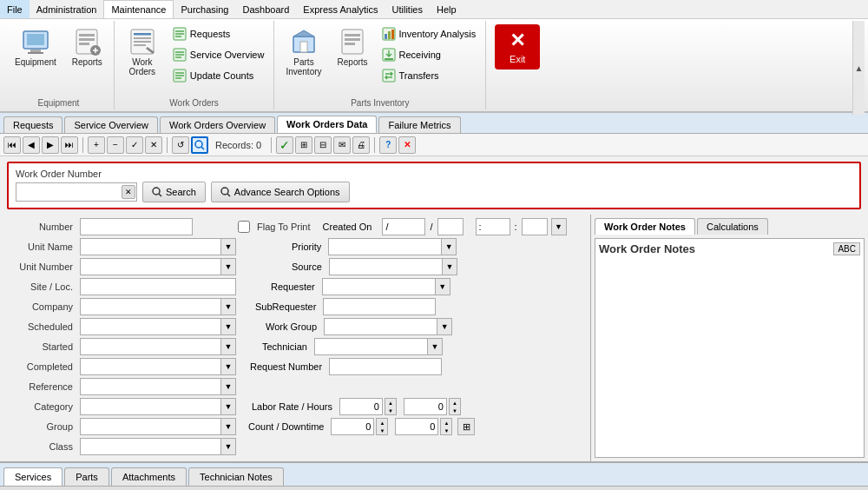  I want to click on tab-service-overview: Service Overview, so click(111, 125).